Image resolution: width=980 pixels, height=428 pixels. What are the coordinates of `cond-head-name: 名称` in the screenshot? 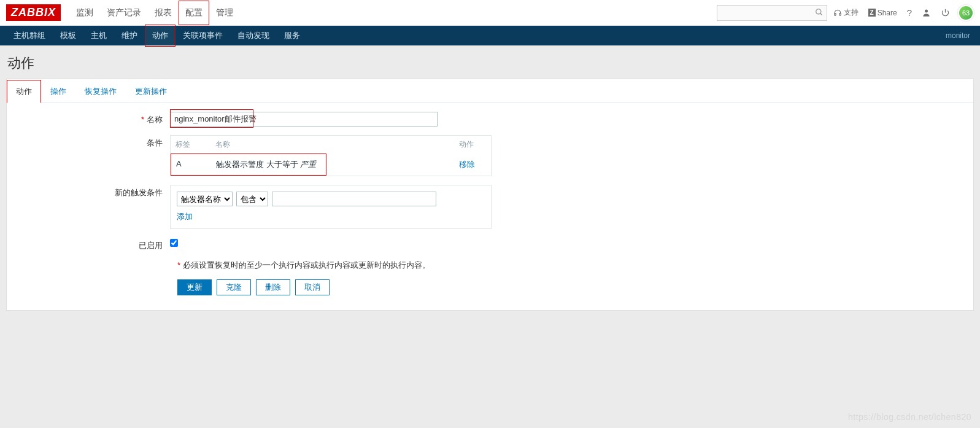 It's located at (333, 145).